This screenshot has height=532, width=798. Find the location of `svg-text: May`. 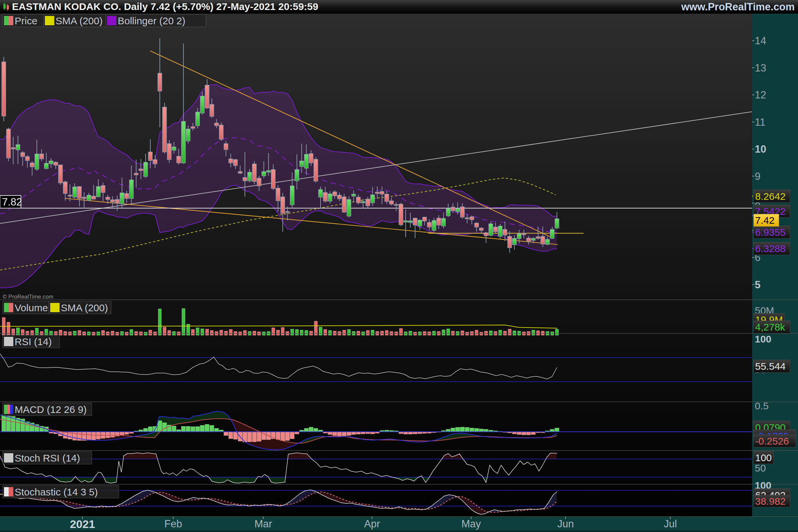

svg-text: May is located at coordinates (471, 524).